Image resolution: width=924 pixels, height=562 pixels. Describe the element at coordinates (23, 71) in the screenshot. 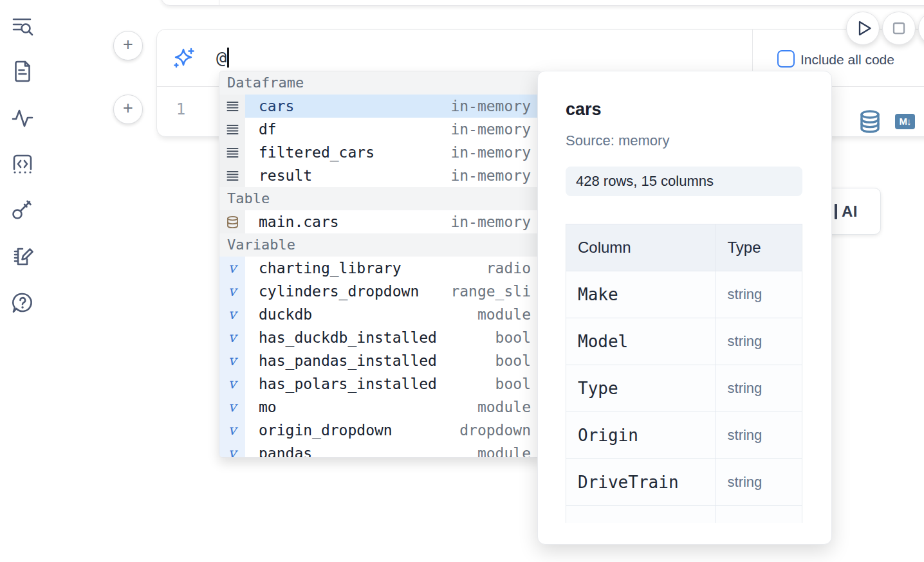

I see `file-text-icon` at that location.